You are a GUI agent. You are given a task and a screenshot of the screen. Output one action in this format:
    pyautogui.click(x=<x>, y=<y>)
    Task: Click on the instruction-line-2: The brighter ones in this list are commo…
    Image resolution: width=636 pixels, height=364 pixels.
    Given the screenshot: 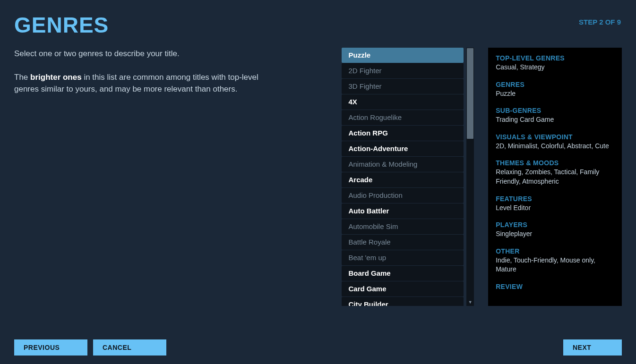 What is the action you would take?
    pyautogui.click(x=141, y=83)
    